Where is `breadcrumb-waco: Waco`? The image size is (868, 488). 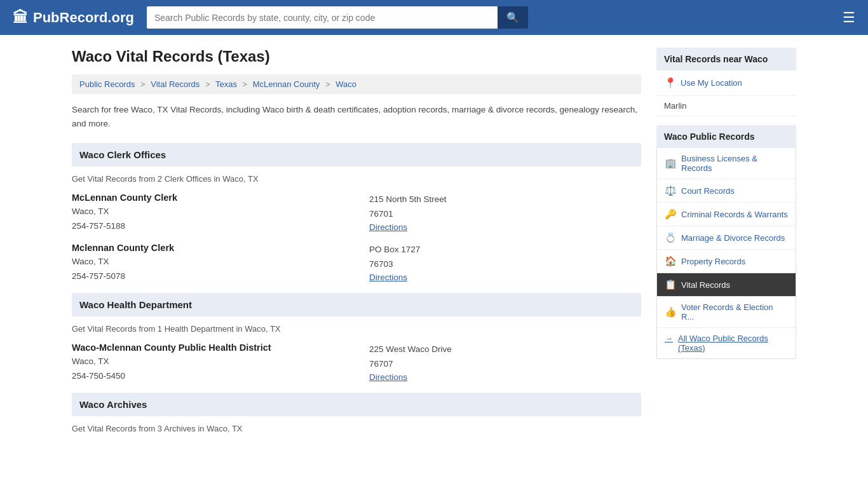
breadcrumb-waco: Waco is located at coordinates (346, 84).